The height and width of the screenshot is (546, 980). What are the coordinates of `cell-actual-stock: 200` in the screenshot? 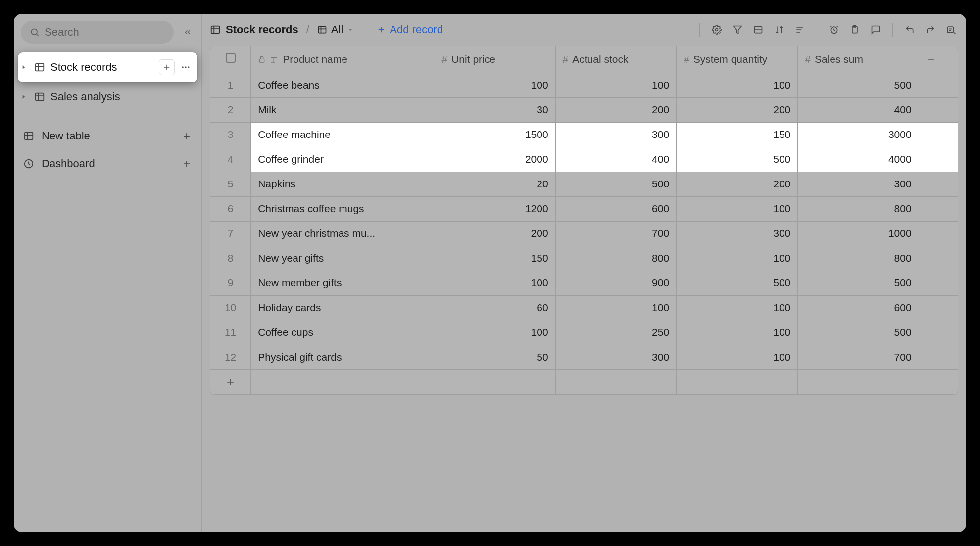 It's located at (616, 110).